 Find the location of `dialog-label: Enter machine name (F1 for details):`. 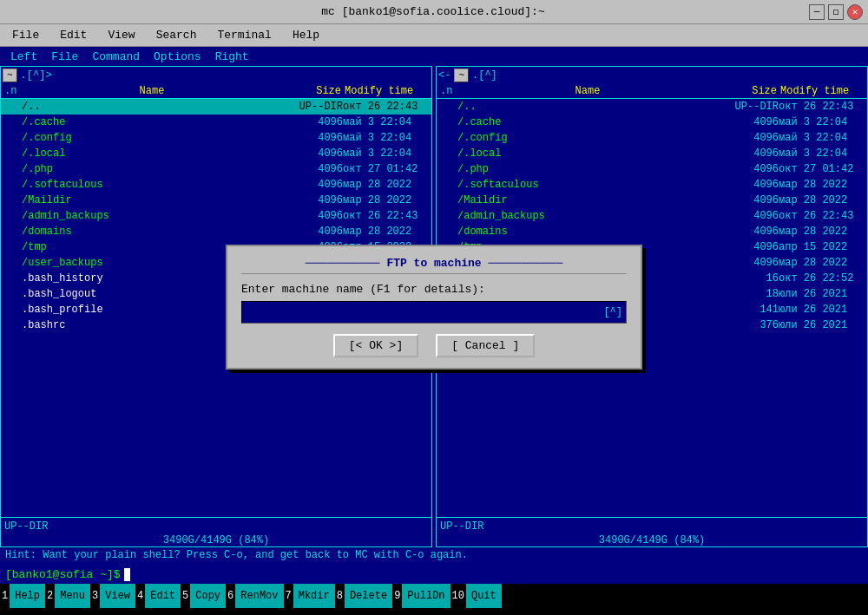

dialog-label: Enter machine name (F1 for details): is located at coordinates (434, 290).